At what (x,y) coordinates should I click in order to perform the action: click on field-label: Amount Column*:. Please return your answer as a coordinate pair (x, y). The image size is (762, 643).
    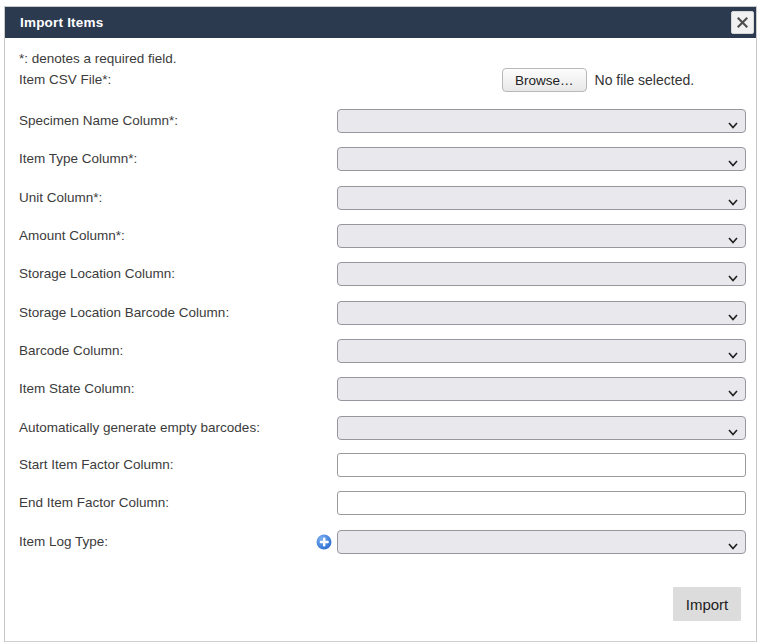
    Looking at the image, I should click on (72, 236).